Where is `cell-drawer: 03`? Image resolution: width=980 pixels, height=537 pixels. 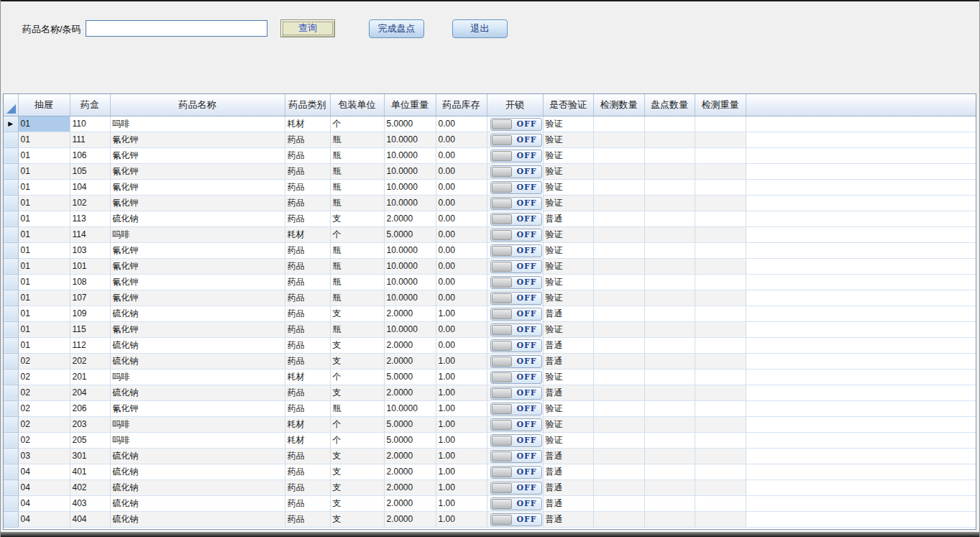
cell-drawer: 03 is located at coordinates (44, 456).